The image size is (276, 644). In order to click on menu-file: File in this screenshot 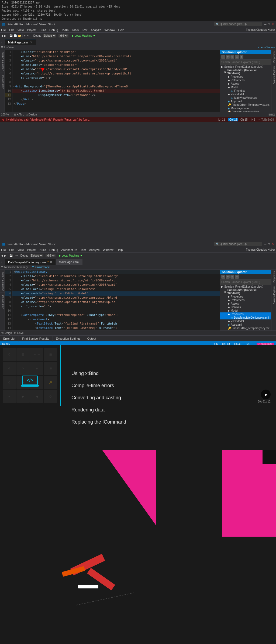, I will do `click(4, 30)`.